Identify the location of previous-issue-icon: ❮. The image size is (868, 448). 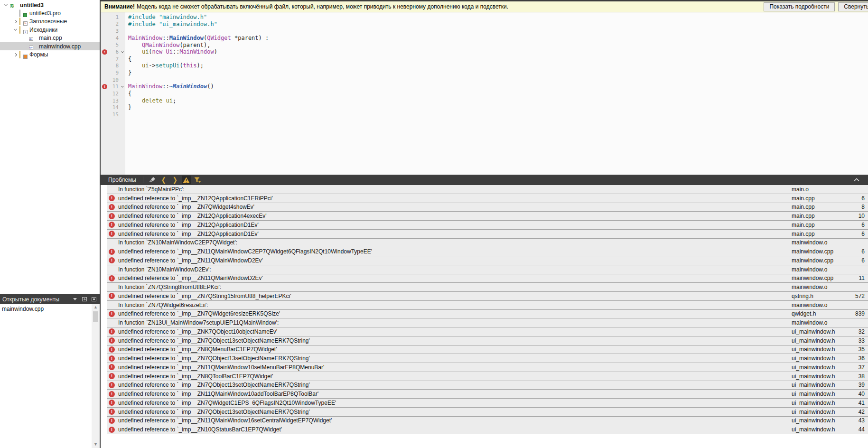
(164, 180).